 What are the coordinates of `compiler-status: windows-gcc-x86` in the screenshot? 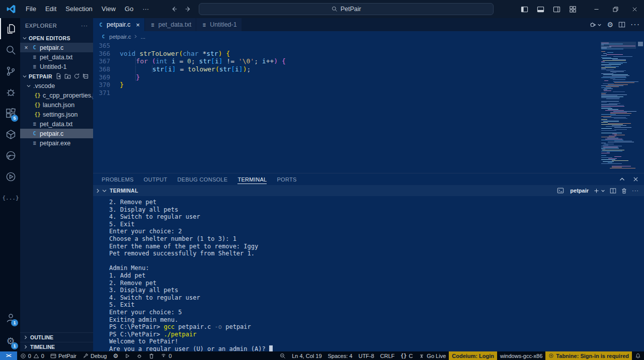 It's located at (521, 356).